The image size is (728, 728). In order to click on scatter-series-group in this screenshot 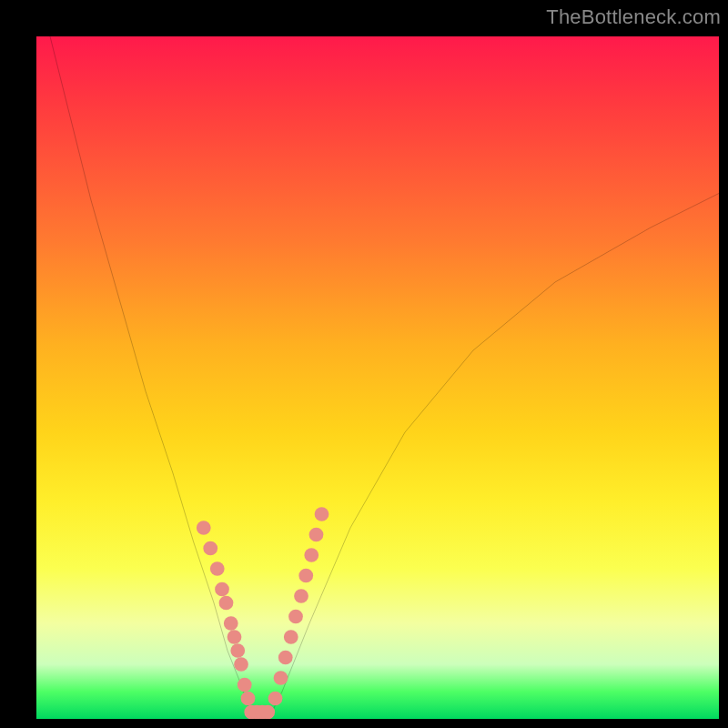, I will do `click(263, 613)`.